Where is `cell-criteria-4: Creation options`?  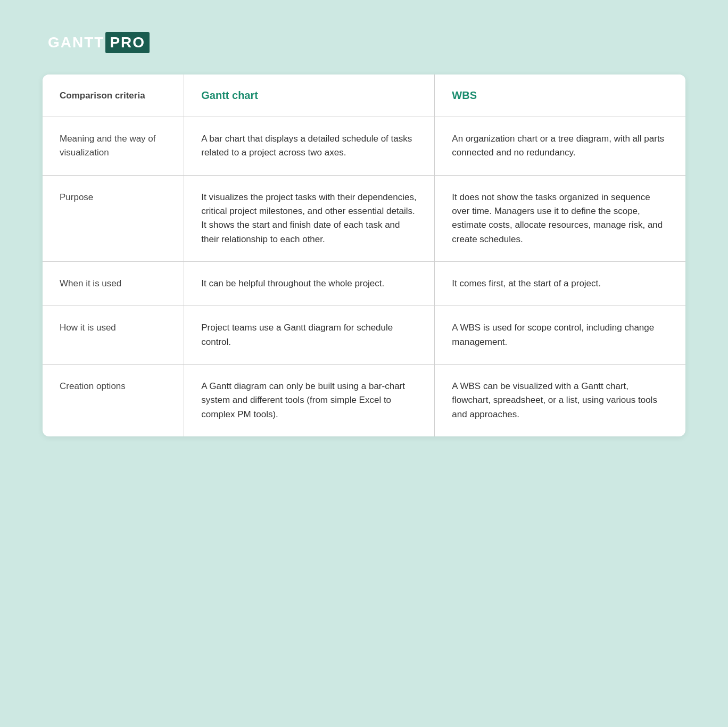
cell-criteria-4: Creation options is located at coordinates (113, 401).